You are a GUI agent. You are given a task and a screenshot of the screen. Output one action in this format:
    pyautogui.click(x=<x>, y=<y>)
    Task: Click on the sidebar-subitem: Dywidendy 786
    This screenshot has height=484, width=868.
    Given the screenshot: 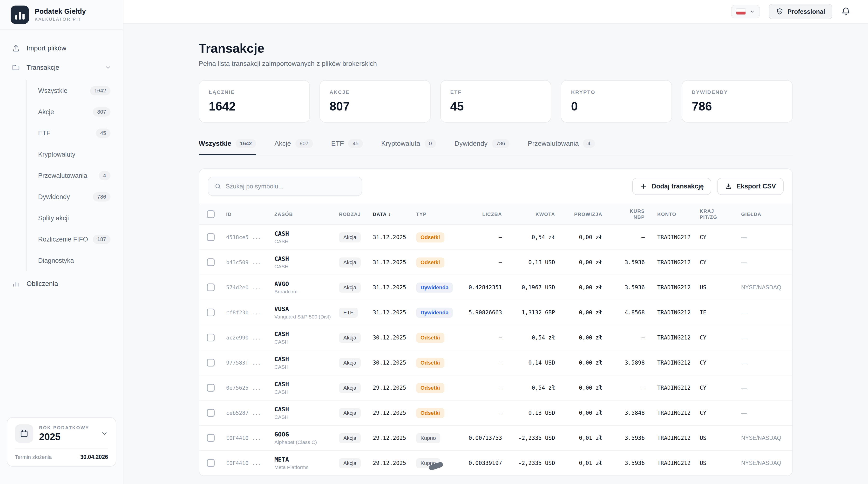 What is the action you would take?
    pyautogui.click(x=75, y=197)
    